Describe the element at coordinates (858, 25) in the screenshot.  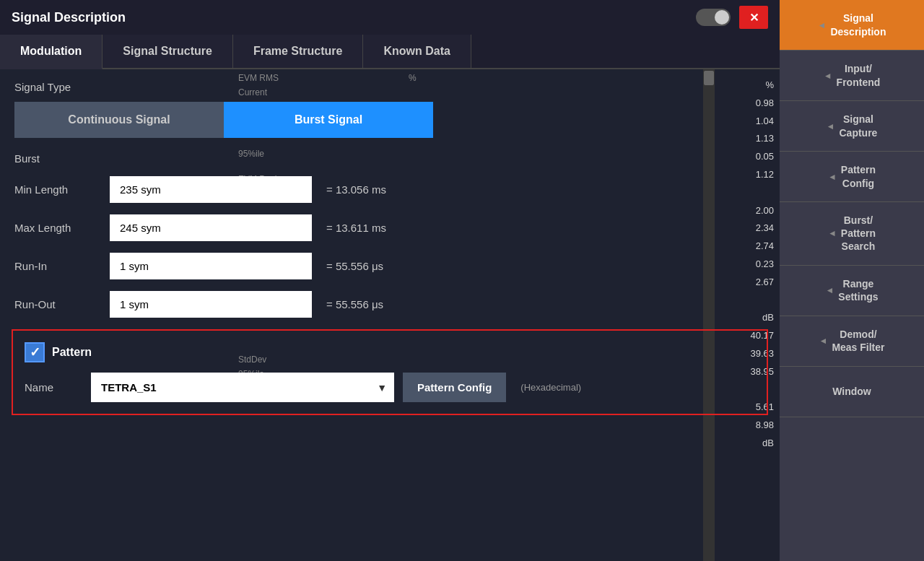
I see `sidebar-label-signal-description: SignalDescription` at that location.